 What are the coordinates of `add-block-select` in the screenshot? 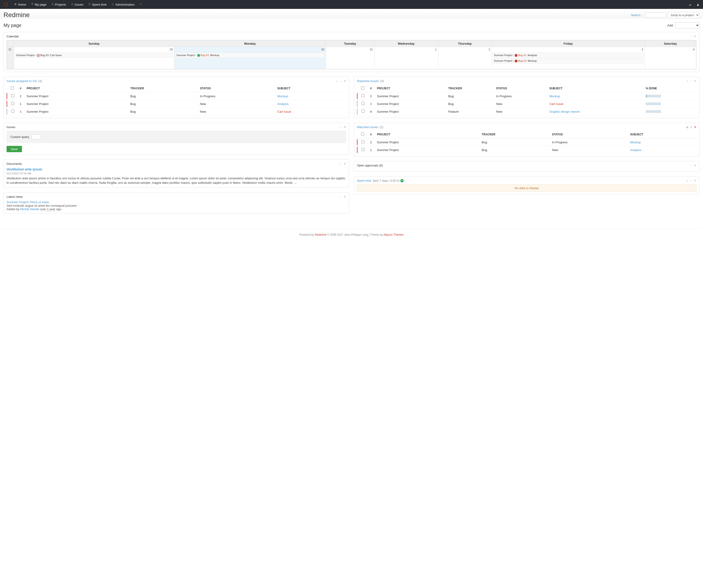 It's located at (687, 25).